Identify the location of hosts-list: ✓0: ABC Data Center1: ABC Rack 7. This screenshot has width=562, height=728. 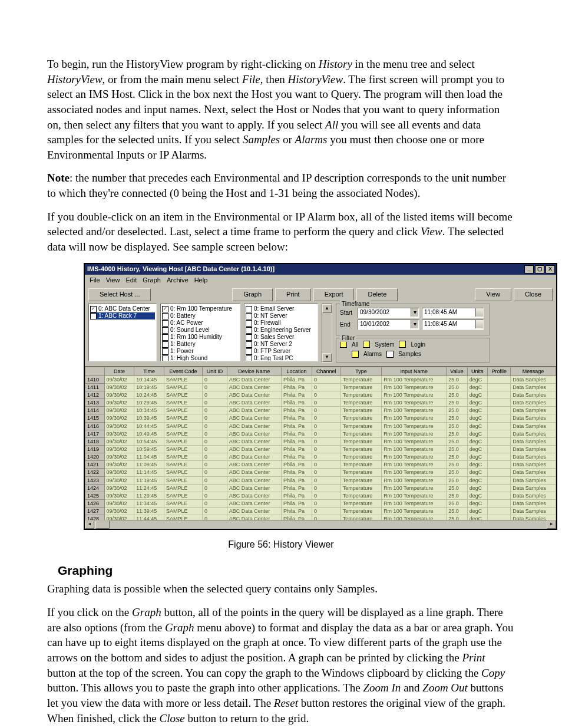
(123, 332).